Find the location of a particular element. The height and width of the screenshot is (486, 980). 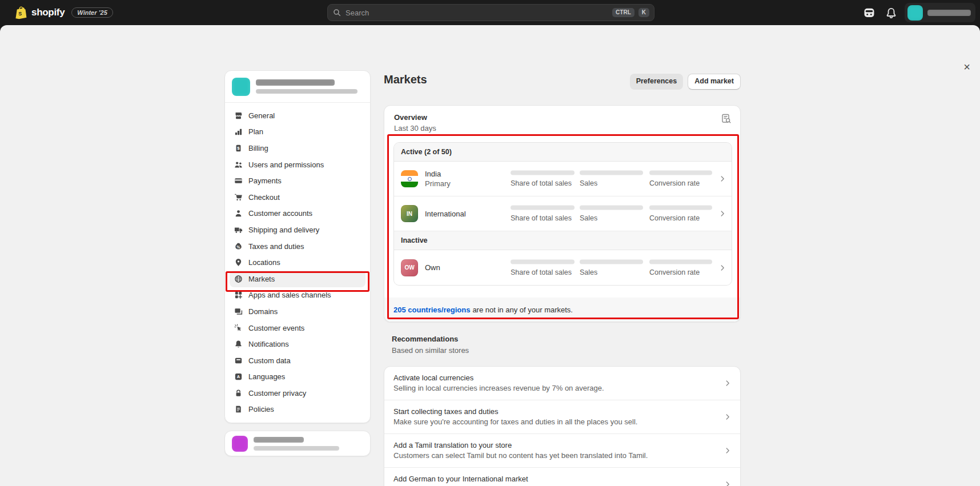

settings-nav: General Plan $Billing Users and permissi… is located at coordinates (298, 263).